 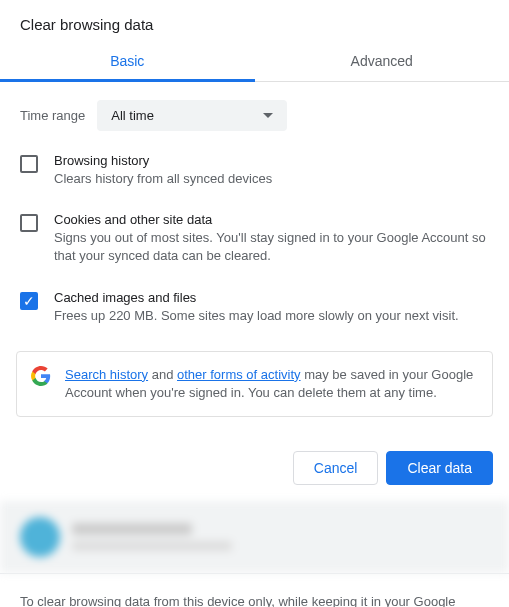 What do you see at coordinates (272, 220) in the screenshot?
I see `option-title: Cookies and other site data` at bounding box center [272, 220].